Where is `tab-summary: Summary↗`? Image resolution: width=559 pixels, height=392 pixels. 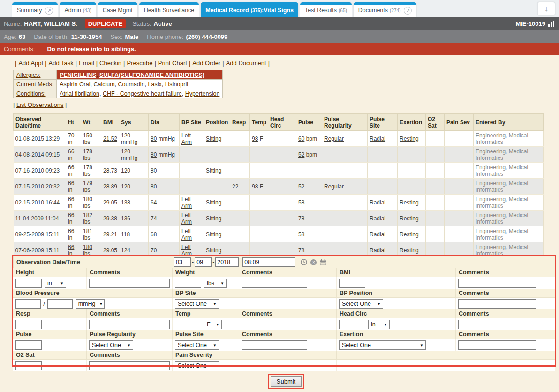
tab-summary: Summary↗ is located at coordinates (35, 9).